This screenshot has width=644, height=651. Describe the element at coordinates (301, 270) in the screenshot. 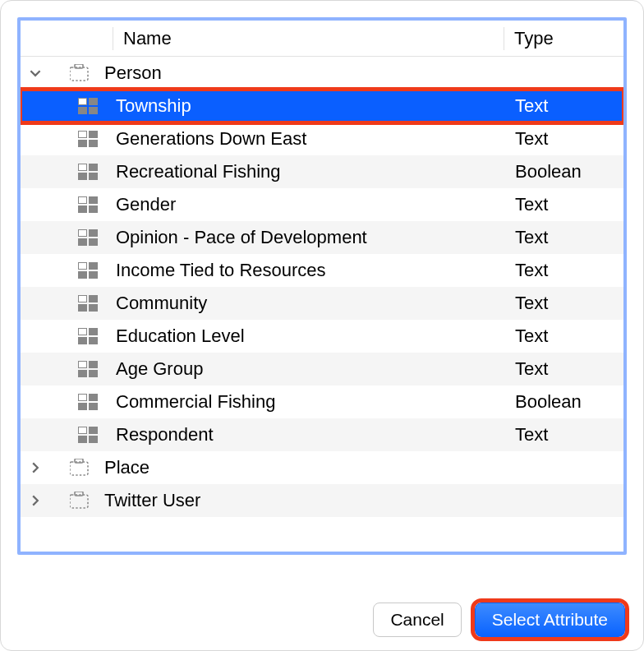

I see `attribute-name: Income Tied to Resources` at that location.